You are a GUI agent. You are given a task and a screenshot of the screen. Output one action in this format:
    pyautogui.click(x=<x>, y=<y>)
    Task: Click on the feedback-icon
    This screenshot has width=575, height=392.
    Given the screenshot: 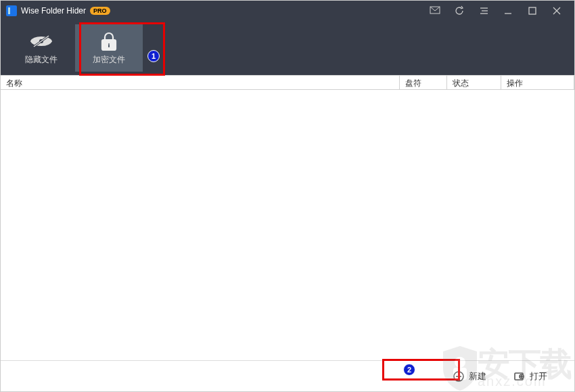 What is the action you would take?
    pyautogui.click(x=435, y=11)
    